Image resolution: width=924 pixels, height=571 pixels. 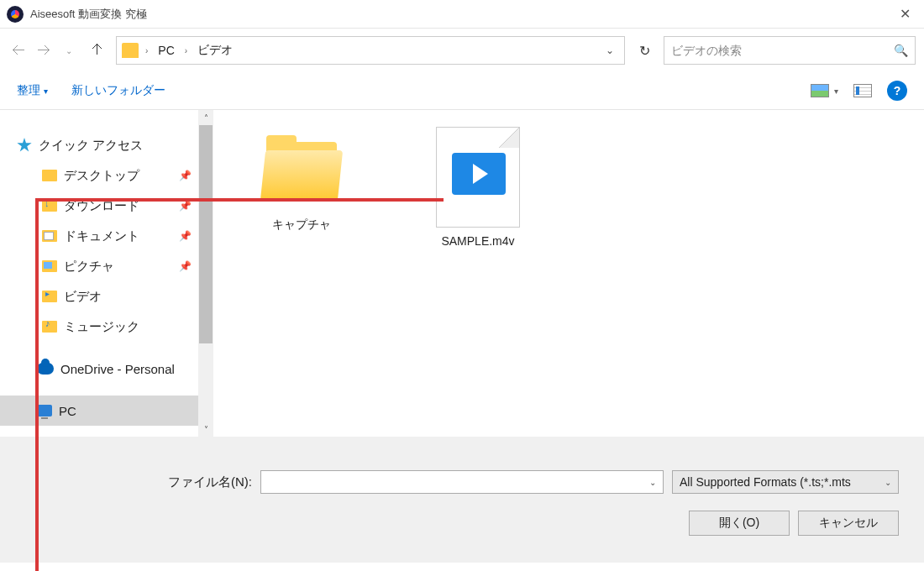 I want to click on folder-item-capture: キャプチャ, so click(x=302, y=180).